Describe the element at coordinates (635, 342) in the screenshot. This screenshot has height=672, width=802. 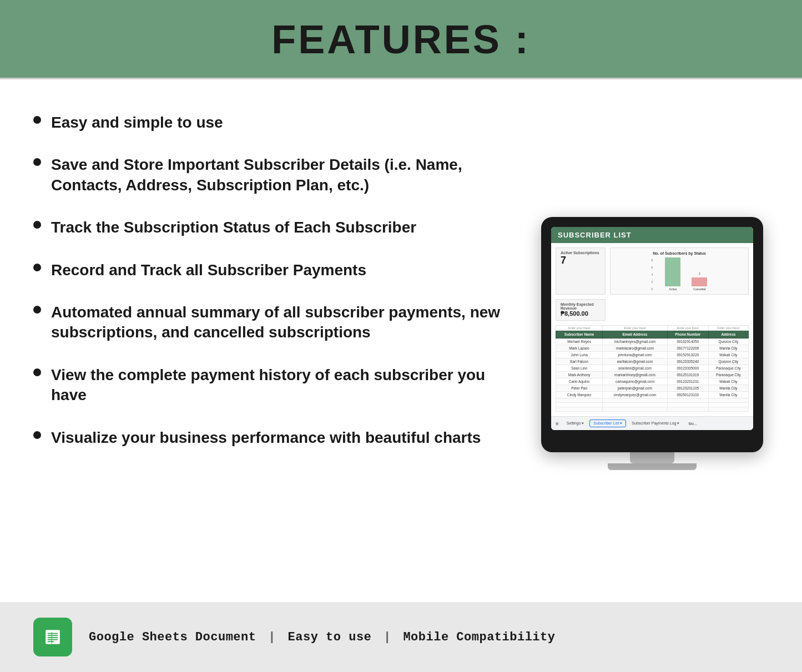
I see `cell-0-1: michaelreyes@gmail.com` at that location.